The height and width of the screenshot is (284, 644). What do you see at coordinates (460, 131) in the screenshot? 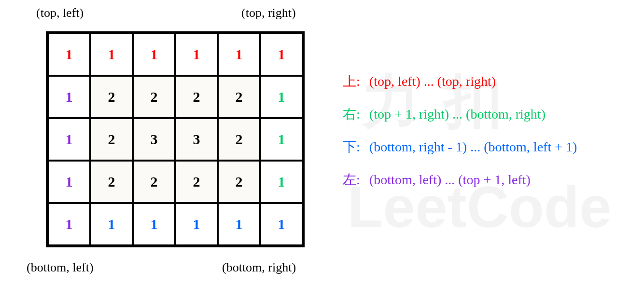
I see `legend: 上: (top, left) ... (top, right) 右: (top …` at bounding box center [460, 131].